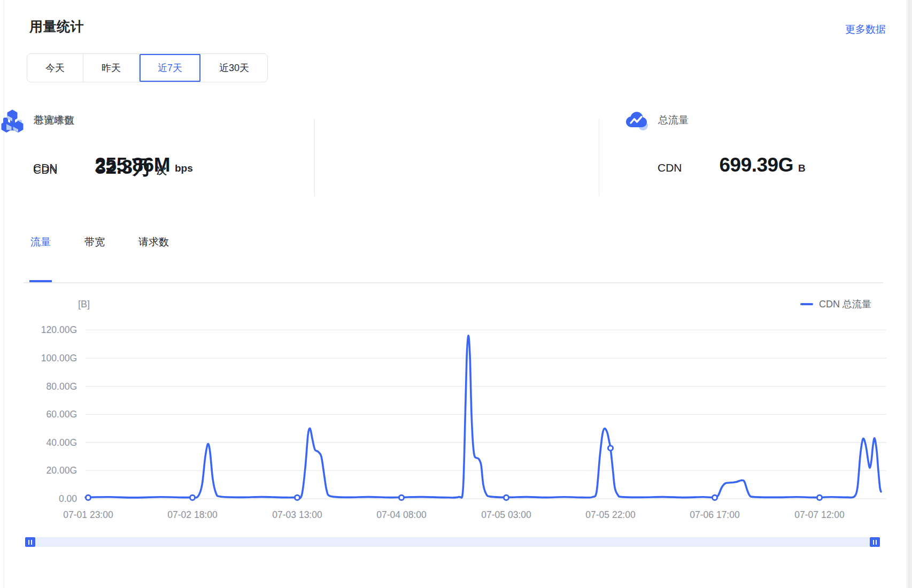 Image resolution: width=912 pixels, height=588 pixels. I want to click on range-tab-3: 近30天, so click(234, 68).